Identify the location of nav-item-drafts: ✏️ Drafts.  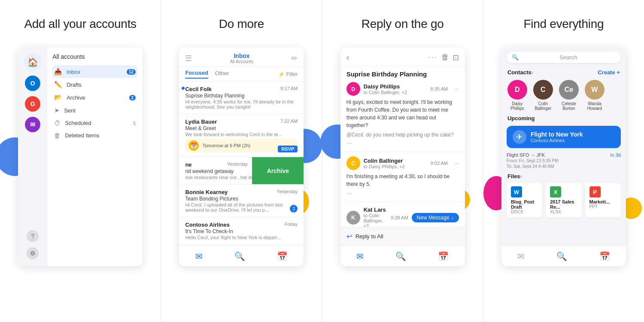
(95, 85).